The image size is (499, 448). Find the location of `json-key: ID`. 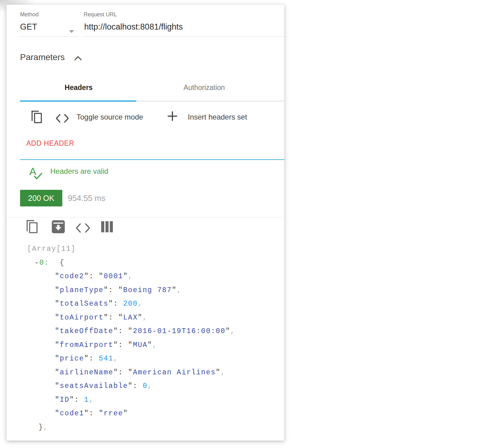

json-key: ID is located at coordinates (65, 400).